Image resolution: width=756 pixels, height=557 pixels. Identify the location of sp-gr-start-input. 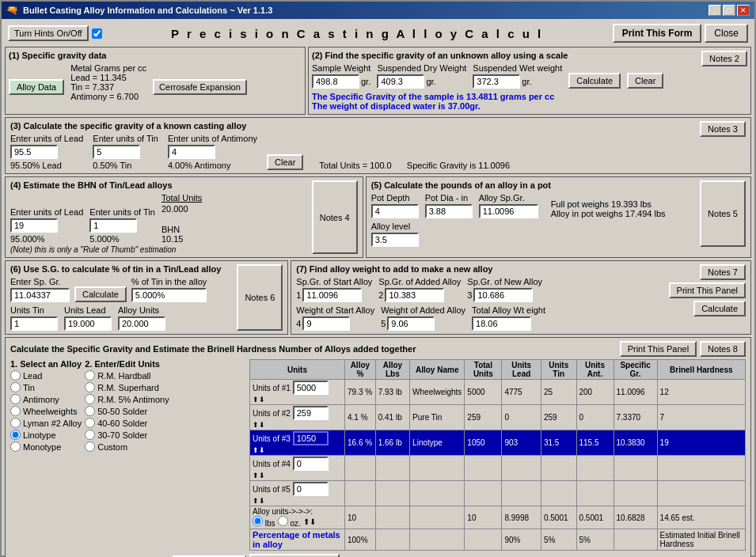
(332, 295).